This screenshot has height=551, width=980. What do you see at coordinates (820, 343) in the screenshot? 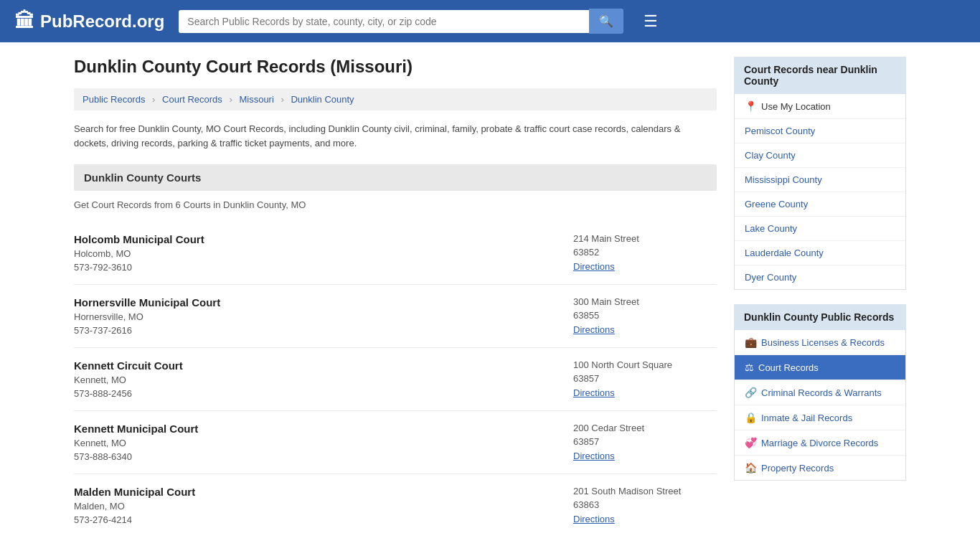
I see `records-sidebar-item: 💼Business Licenses & Records` at bounding box center [820, 343].